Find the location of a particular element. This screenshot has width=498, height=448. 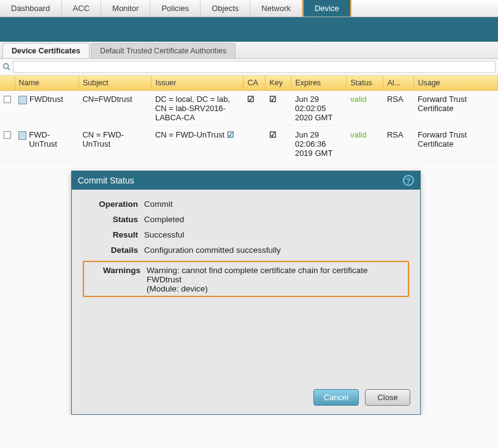

sub-tabs: Device Certificates Default Trusted Cert… is located at coordinates (249, 50).